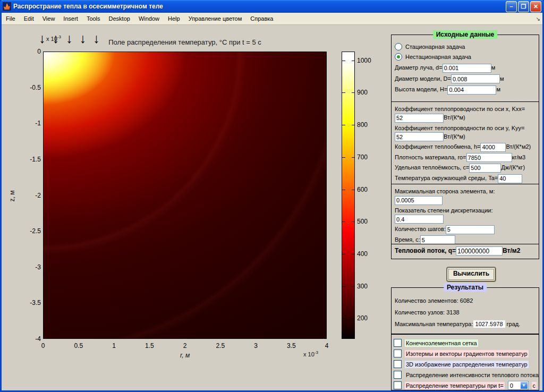 This screenshot has width=544, height=392. What do you see at coordinates (29, 267) in the screenshot?
I see `y-tick-label: -3` at bounding box center [29, 267].